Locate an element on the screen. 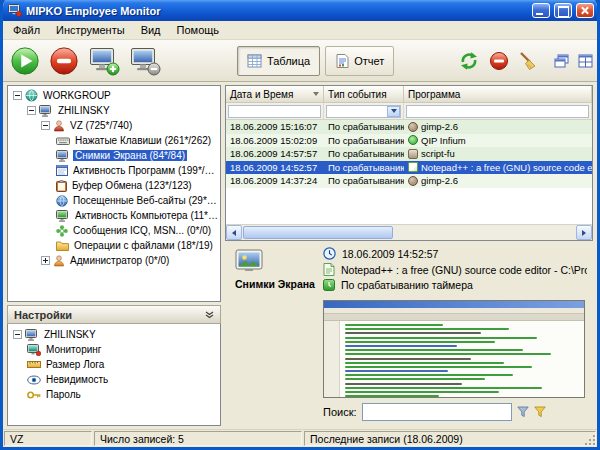  table-row: 18.06.2009 14:57:57 По срабатыванию т...… is located at coordinates (409, 154).